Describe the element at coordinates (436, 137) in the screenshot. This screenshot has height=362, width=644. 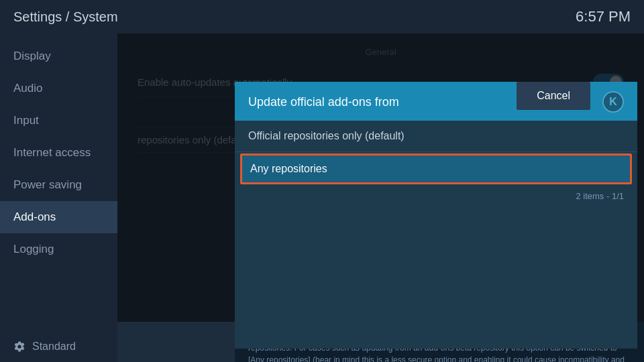
I see `option-official-repositories: Official repositories only (default)` at that location.